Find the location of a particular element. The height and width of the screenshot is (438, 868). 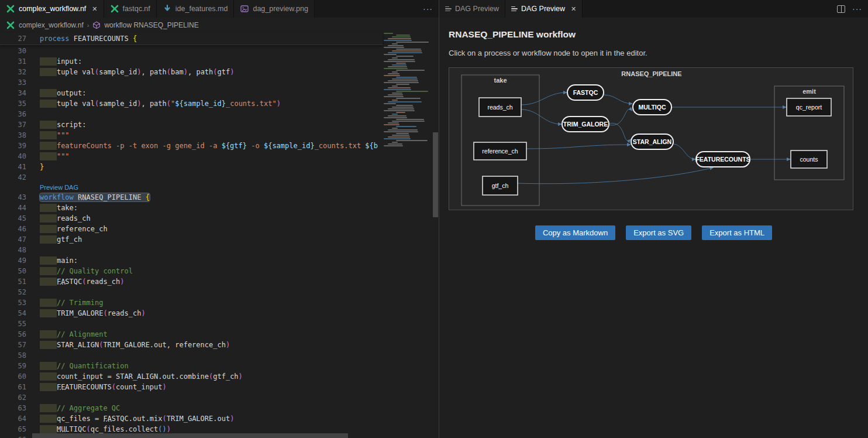

code-line-64: 64 qc_files = FASTQC.out.mix(TRIM_GALORE… is located at coordinates (191, 419).